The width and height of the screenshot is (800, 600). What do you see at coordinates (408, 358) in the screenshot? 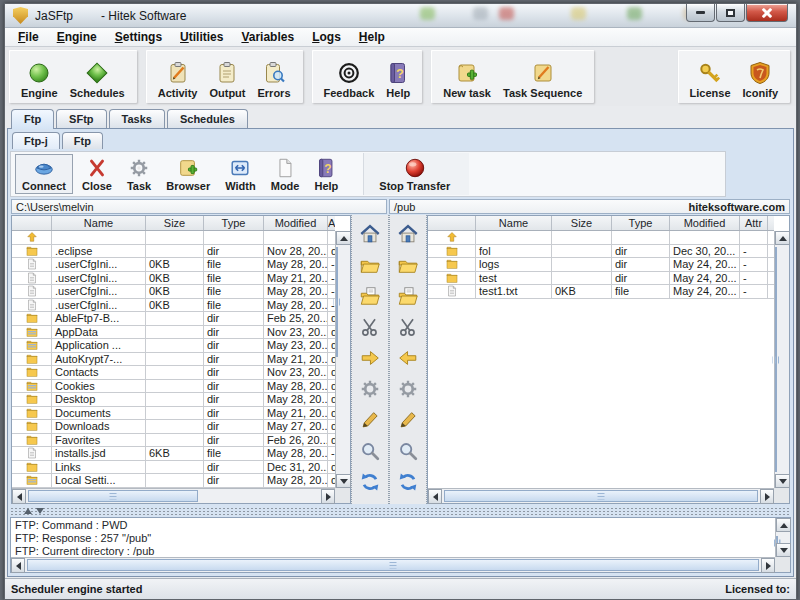
I see `transfer-left-icon` at bounding box center [408, 358].